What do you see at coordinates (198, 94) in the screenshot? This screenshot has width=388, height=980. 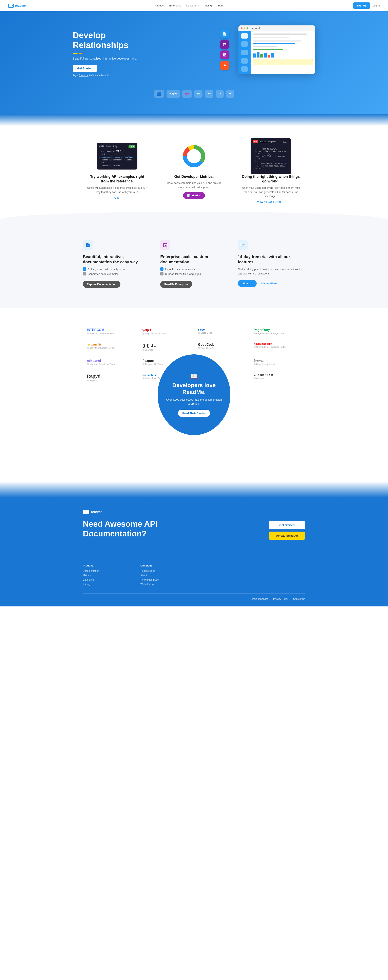 I see `company-logo-4: Ui` at bounding box center [198, 94].